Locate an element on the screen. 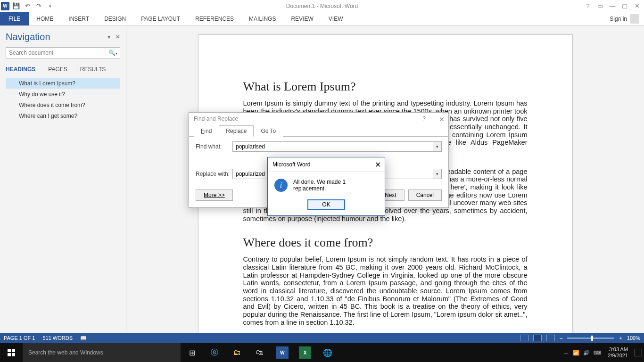 This screenshot has width=644, height=362. read-mode-icon is located at coordinates (524, 338).